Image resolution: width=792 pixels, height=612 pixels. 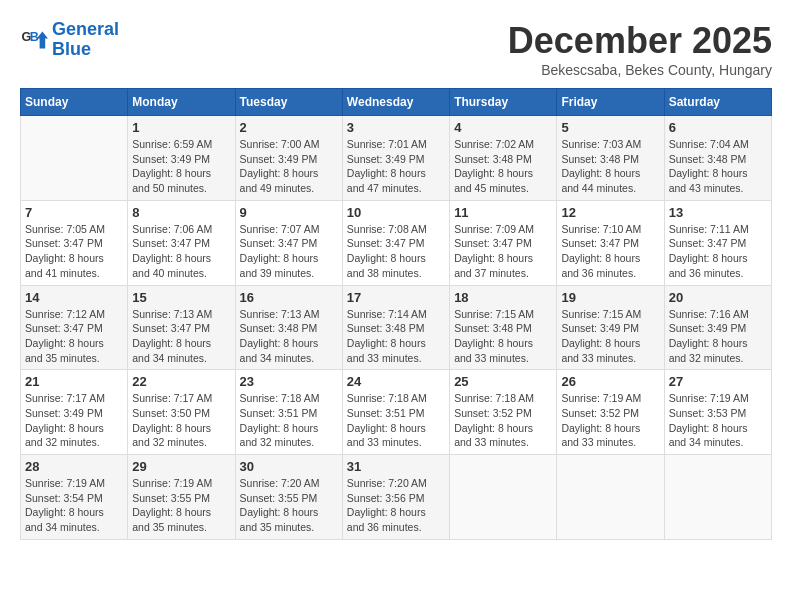 What do you see at coordinates (718, 128) in the screenshot?
I see `day-number: 6` at bounding box center [718, 128].